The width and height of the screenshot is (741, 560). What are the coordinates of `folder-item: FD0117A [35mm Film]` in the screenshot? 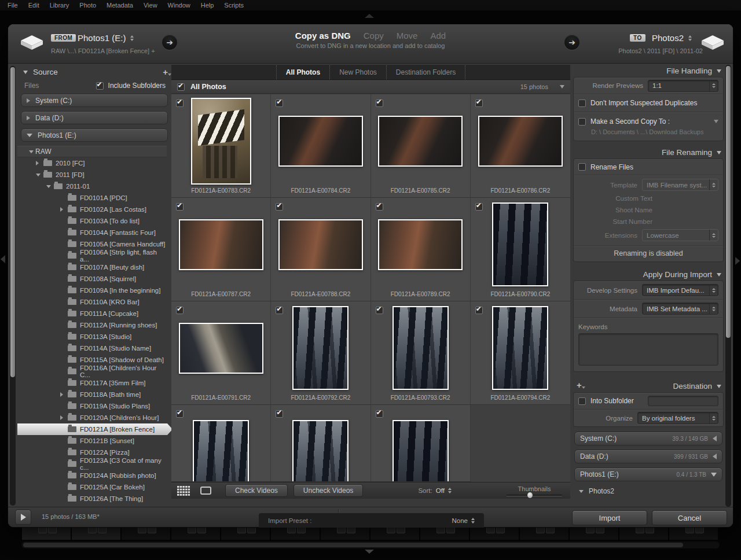 It's located at (92, 383).